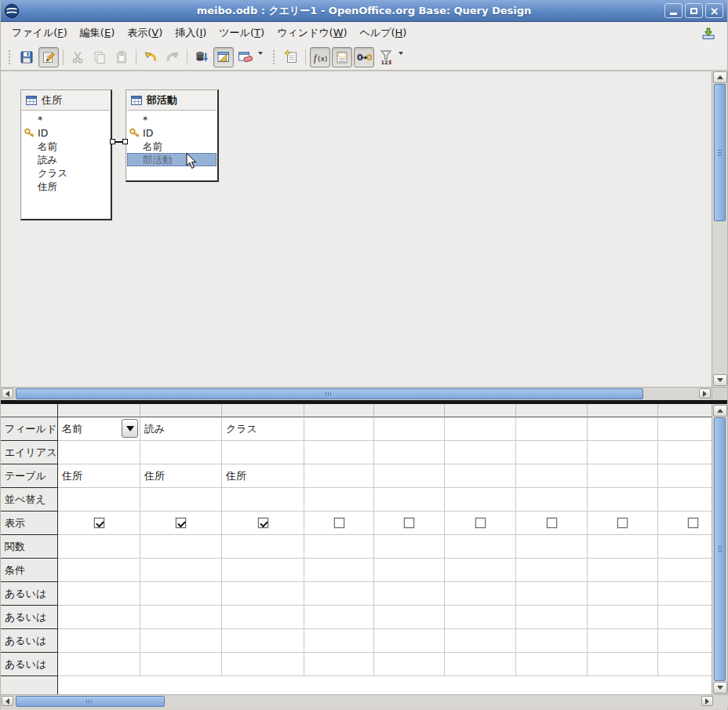  What do you see at coordinates (720, 380) in the screenshot?
I see `scroll-down-button` at bounding box center [720, 380].